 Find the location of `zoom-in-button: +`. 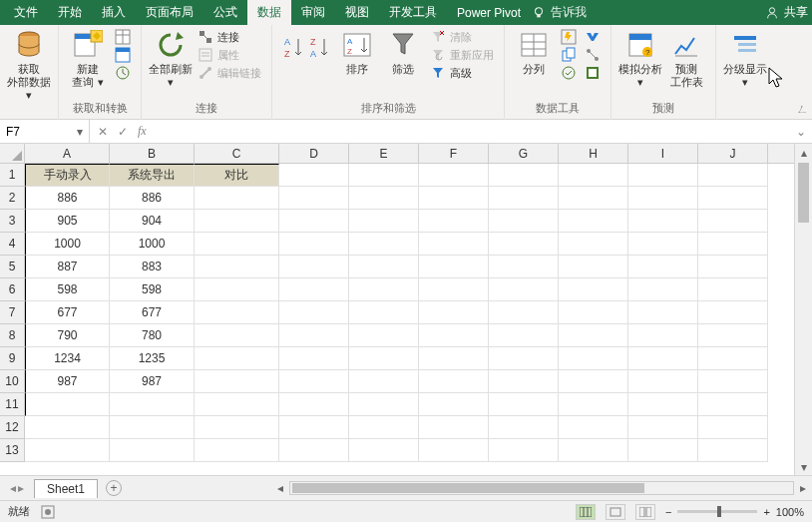

zoom-in-button: + is located at coordinates (766, 512).